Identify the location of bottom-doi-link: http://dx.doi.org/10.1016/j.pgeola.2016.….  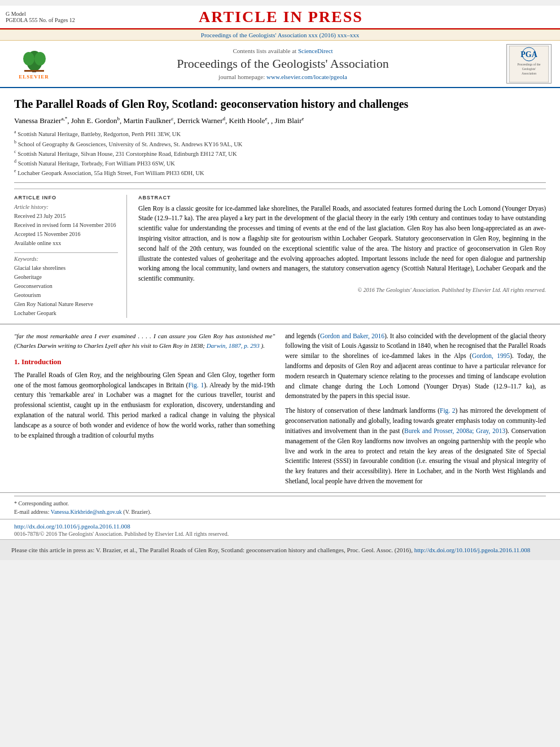
(473, 550).